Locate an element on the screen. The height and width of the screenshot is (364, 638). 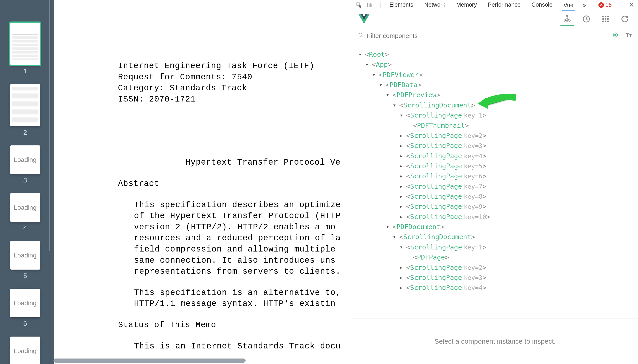
tree-node-pdfdata: <PDFData> is located at coordinates (498, 85).